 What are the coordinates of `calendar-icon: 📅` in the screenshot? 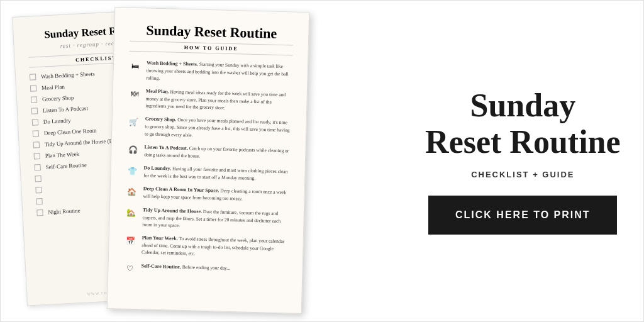 It's located at (131, 242).